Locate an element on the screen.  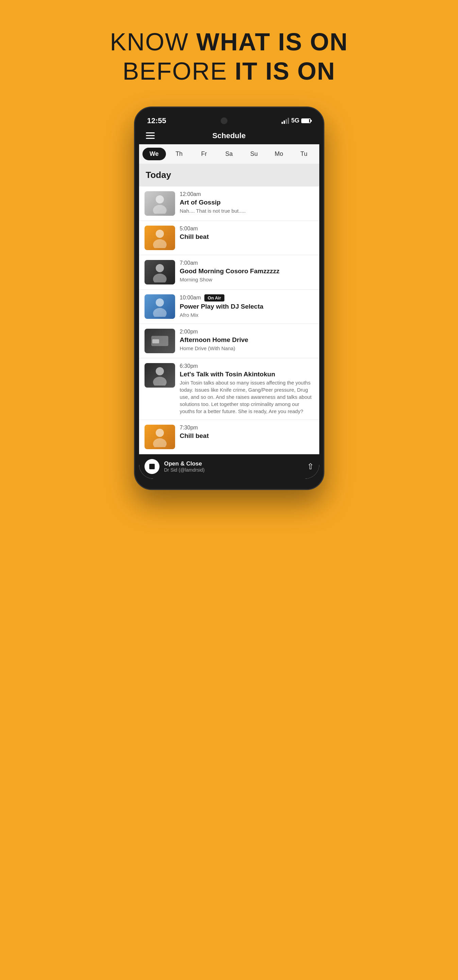
day-tab-fr: Fr is located at coordinates (204, 154).